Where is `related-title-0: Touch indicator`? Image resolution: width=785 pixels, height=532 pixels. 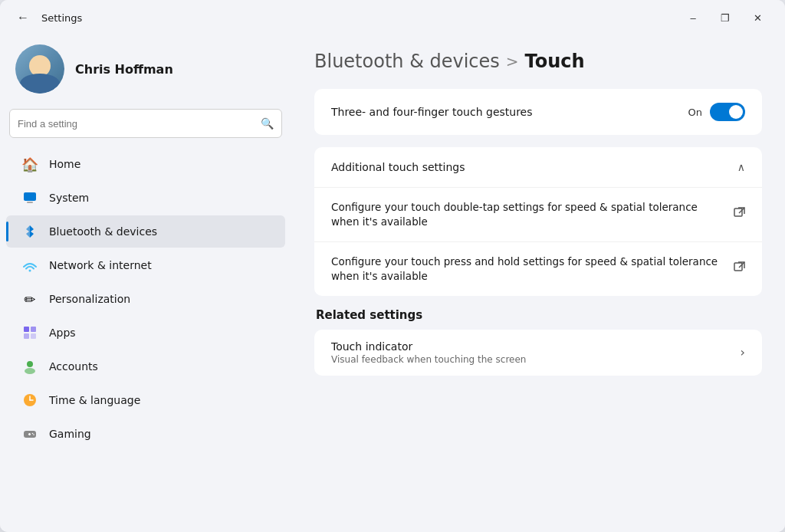 related-title-0: Touch indicator is located at coordinates (429, 346).